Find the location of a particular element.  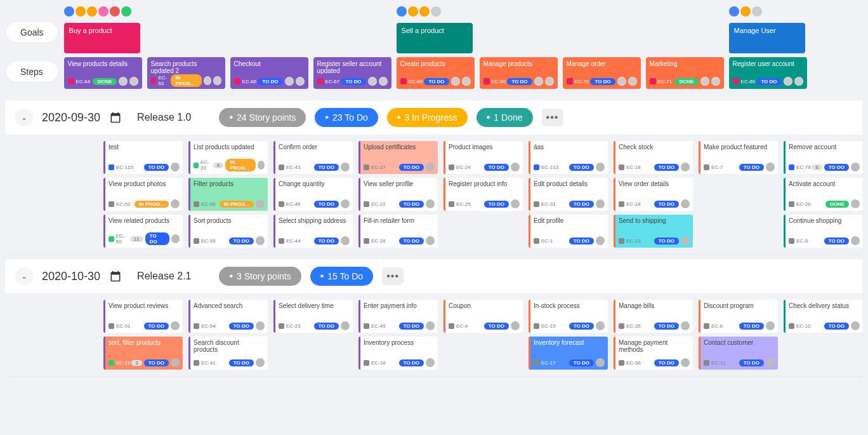

task-card: View order details EC-14 TO DO is located at coordinates (654, 194).